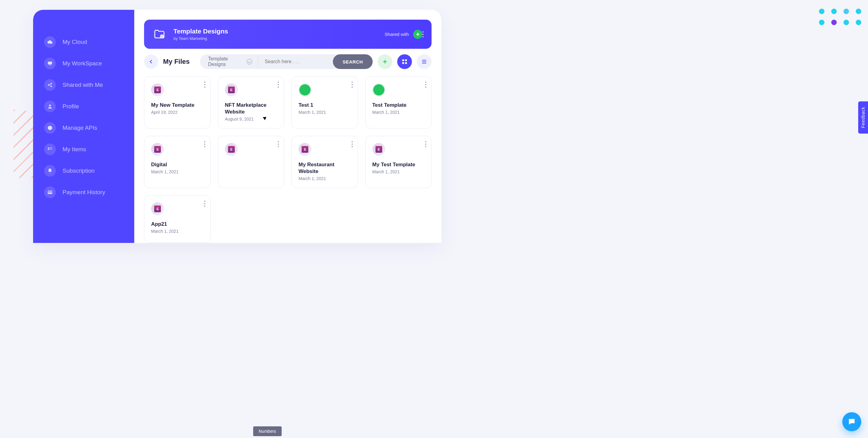 The height and width of the screenshot is (438, 868). What do you see at coordinates (151, 62) in the screenshot?
I see `back-button` at bounding box center [151, 62].